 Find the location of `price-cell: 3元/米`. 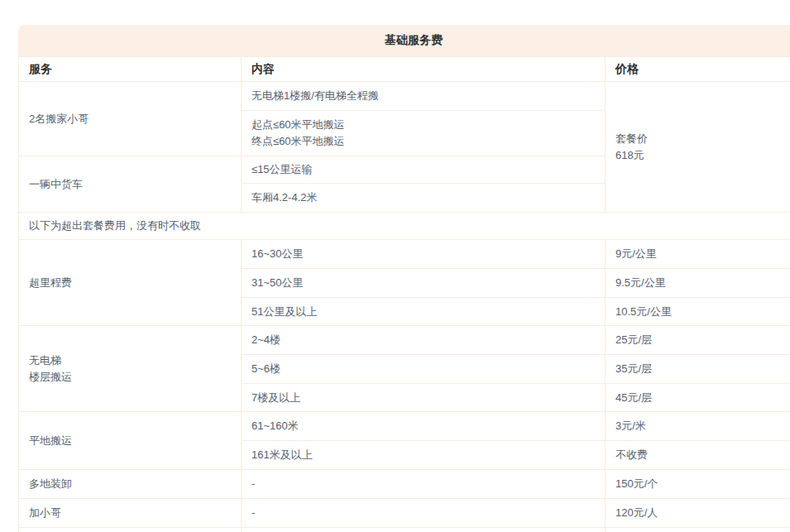

price-cell: 3元/米 is located at coordinates (698, 427).